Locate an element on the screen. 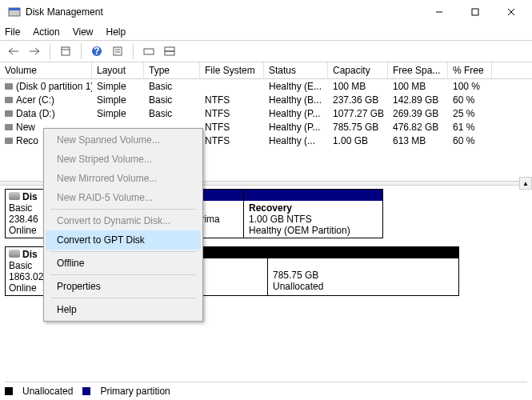  forward-button is located at coordinates (34, 51).